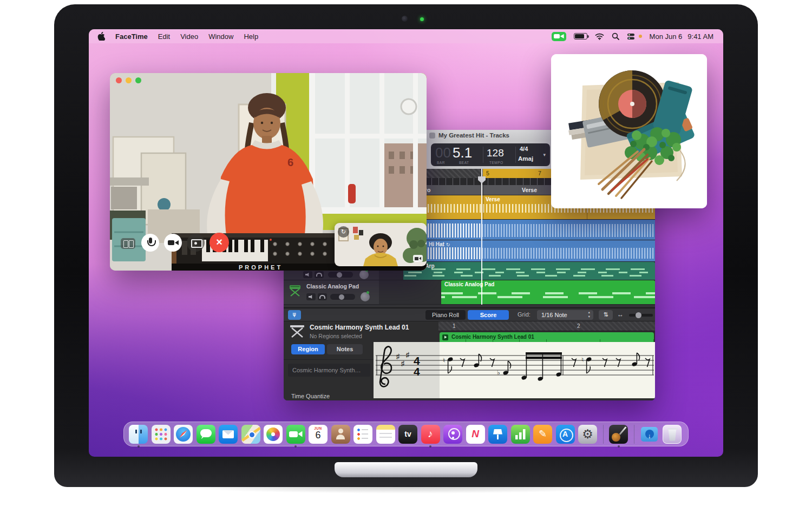  What do you see at coordinates (196, 242) in the screenshot?
I see `screen-share-button` at bounding box center [196, 242].